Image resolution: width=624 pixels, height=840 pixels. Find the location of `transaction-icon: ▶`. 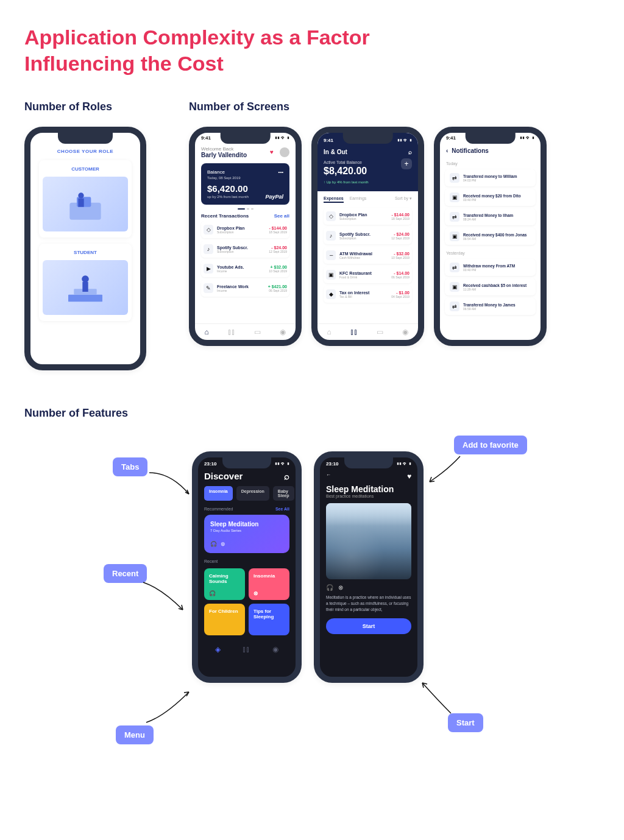

transaction-icon: ▶ is located at coordinates (208, 269).